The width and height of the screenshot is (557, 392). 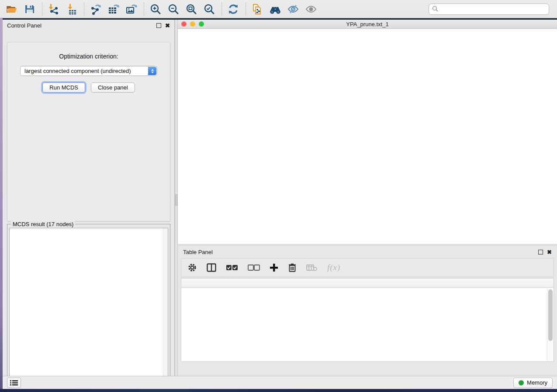 I want to click on float-table-panel-icon, so click(x=541, y=252).